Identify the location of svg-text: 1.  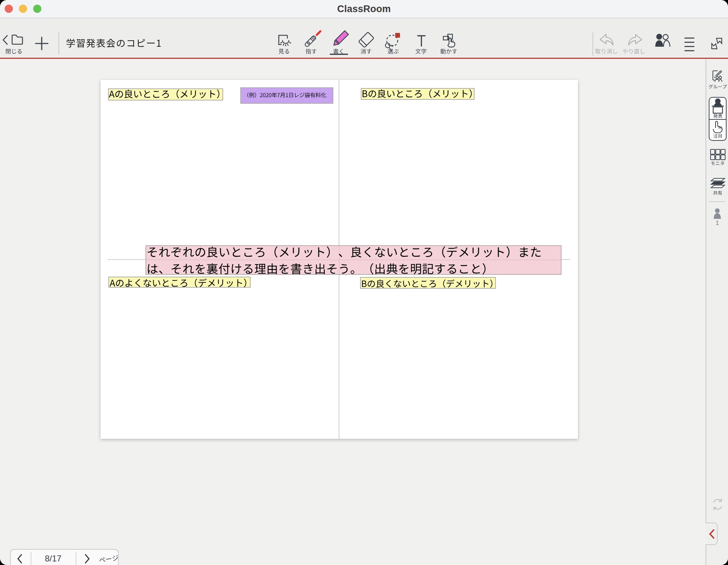
(717, 223).